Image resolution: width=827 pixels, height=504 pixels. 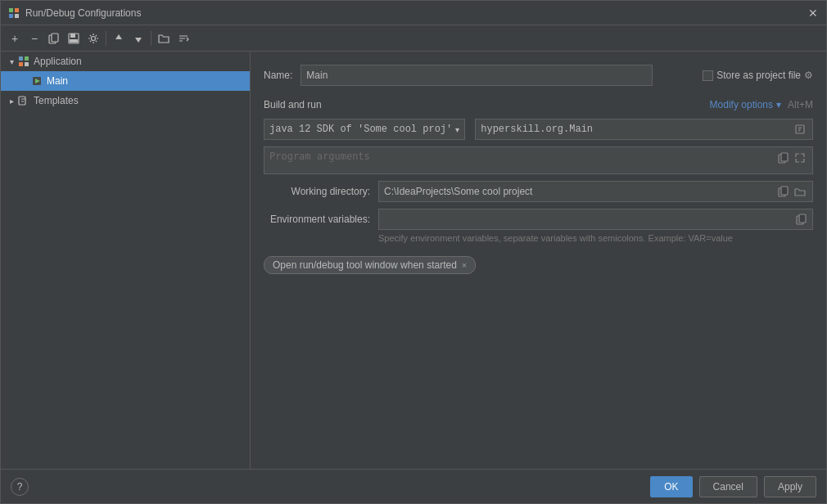 What do you see at coordinates (464, 265) in the screenshot?
I see `tag-close-btn: ×` at bounding box center [464, 265].